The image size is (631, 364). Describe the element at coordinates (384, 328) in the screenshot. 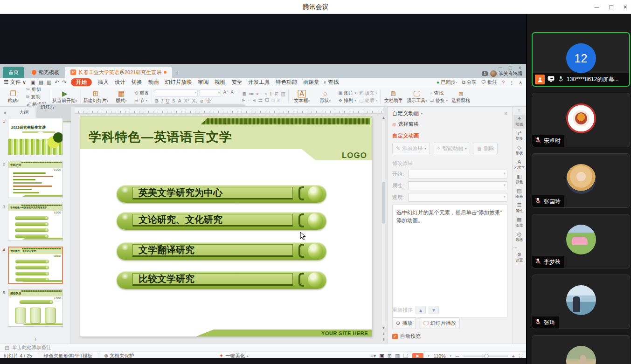

I see `scroll-down-icon: ▼` at that location.